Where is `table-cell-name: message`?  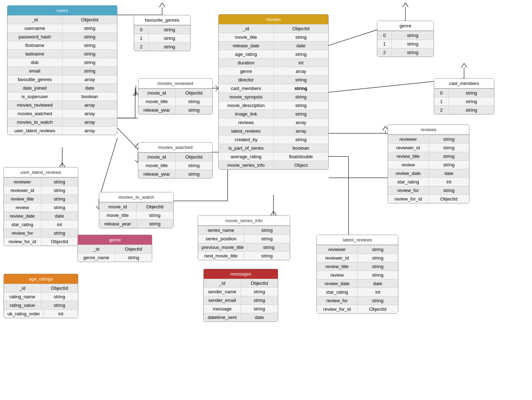
table-cell-name: message is located at coordinates (222, 309).